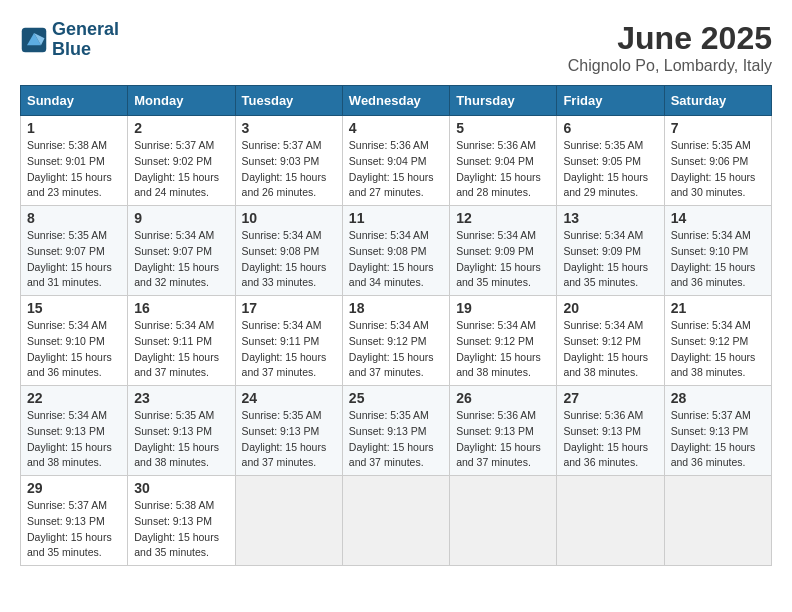  What do you see at coordinates (396, 341) in the screenshot?
I see `calendar-row: 15Sunrise: 5:34 AM Sunset: 9:10 PM Dayli…` at bounding box center [396, 341].